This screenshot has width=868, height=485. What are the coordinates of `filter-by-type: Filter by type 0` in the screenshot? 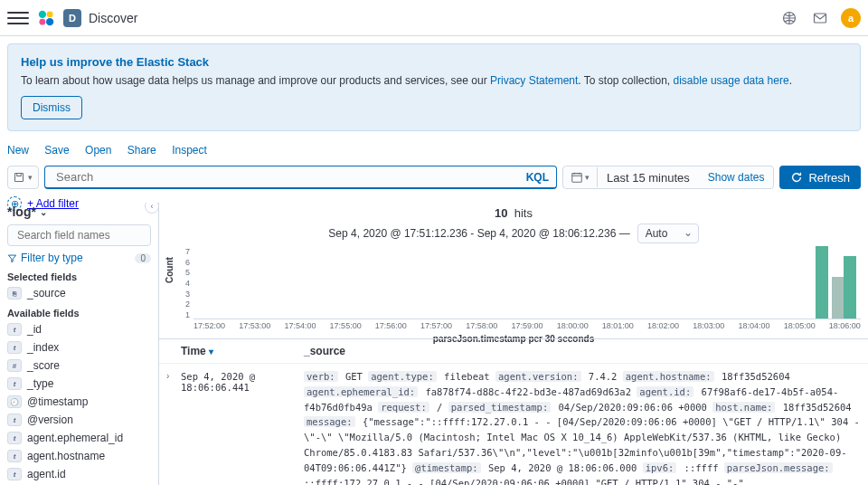 It's located at (80, 258).